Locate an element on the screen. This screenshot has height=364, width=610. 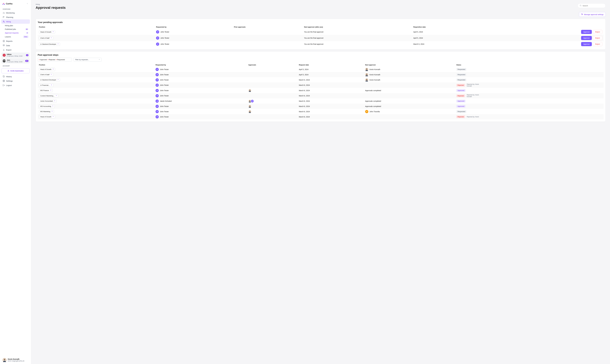
report-icon is located at coordinates (4, 41).